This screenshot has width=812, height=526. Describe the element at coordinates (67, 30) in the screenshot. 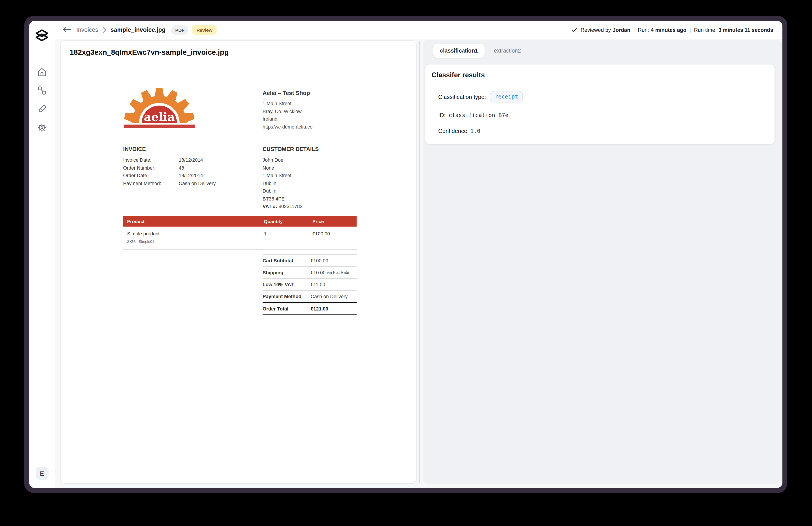

I see `back-arrow-icon` at that location.